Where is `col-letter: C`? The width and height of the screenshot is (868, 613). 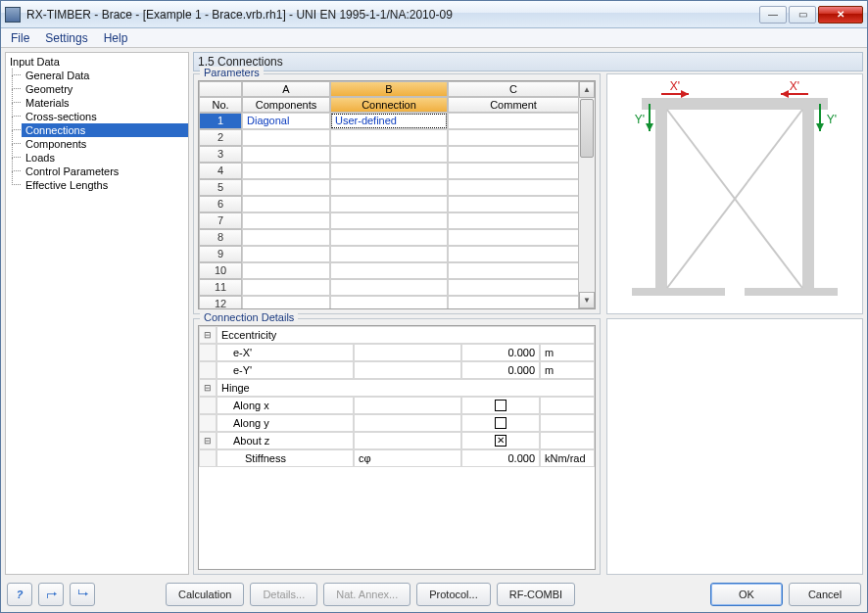
col-letter: C is located at coordinates (513, 89).